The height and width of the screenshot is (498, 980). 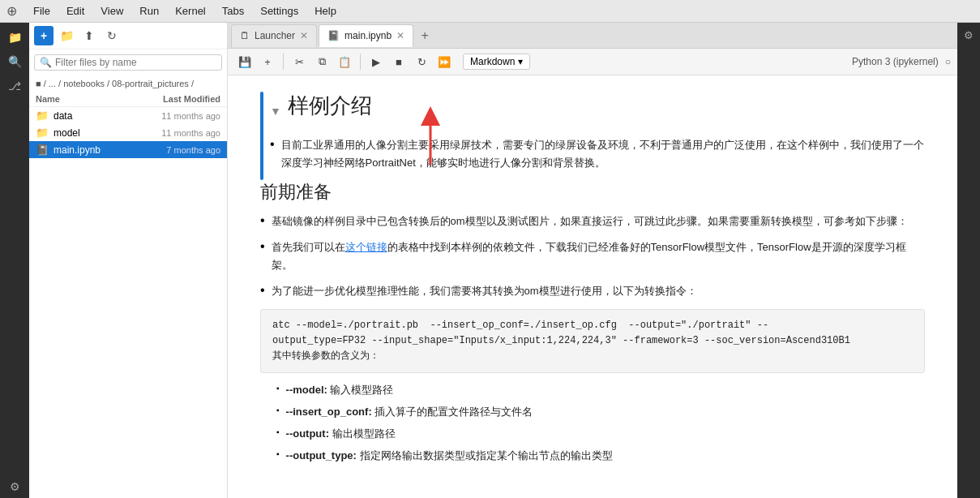 I want to click on para2-text: 基础镜像的样例目录中已包含转换后的om模型以及测试图片，如果直接运行，可跳过此步…, so click(x=590, y=221).